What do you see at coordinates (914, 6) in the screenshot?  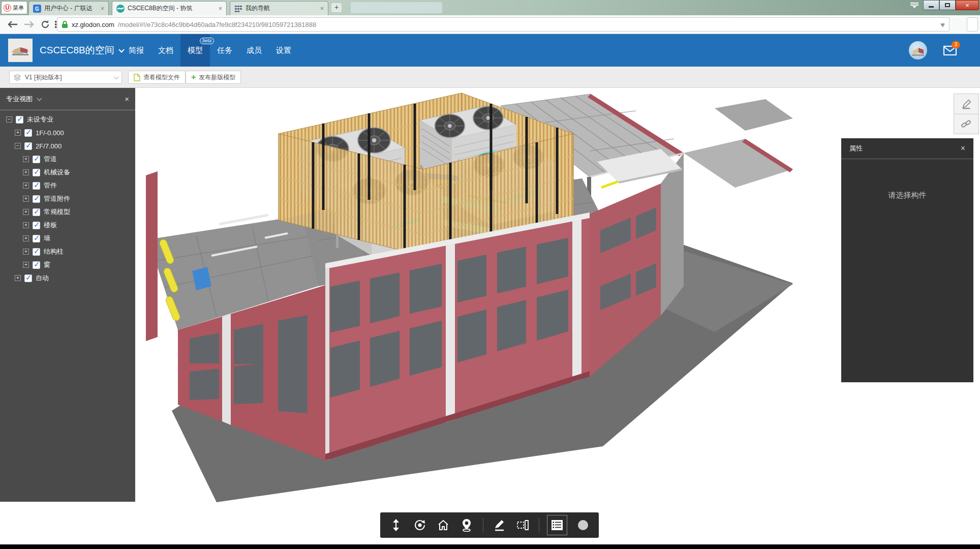 I see `toolbar-collapse-icon` at bounding box center [914, 6].